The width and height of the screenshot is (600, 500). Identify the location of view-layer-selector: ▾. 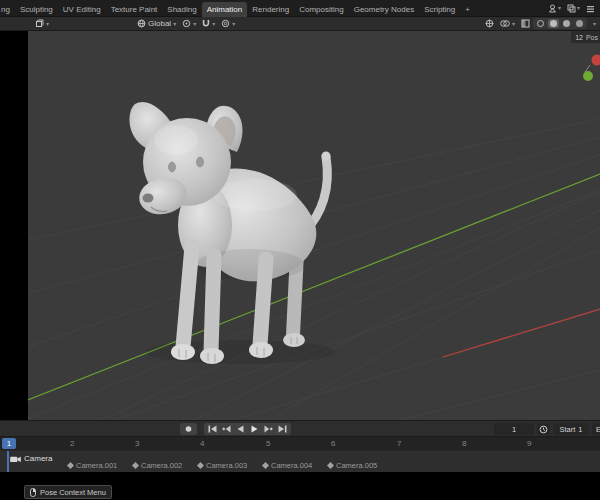
(574, 8).